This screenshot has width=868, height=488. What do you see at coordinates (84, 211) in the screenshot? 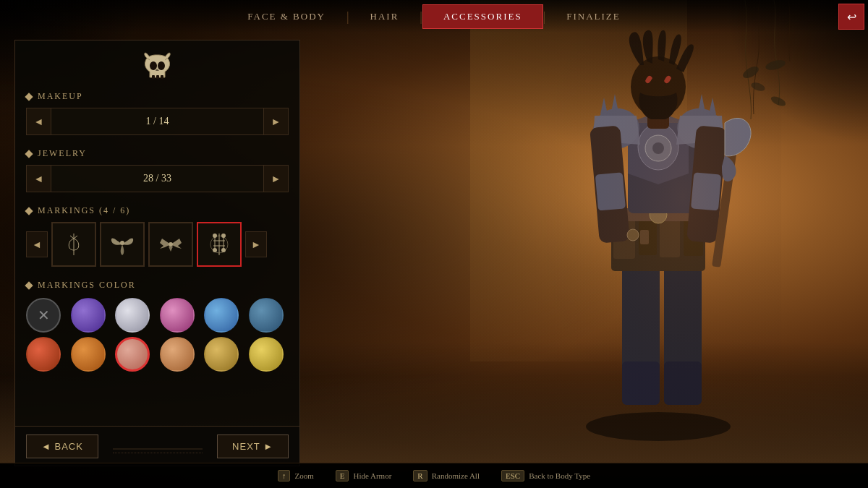
I see `markings-label: MARKINGS (4 / 6)` at bounding box center [84, 211].